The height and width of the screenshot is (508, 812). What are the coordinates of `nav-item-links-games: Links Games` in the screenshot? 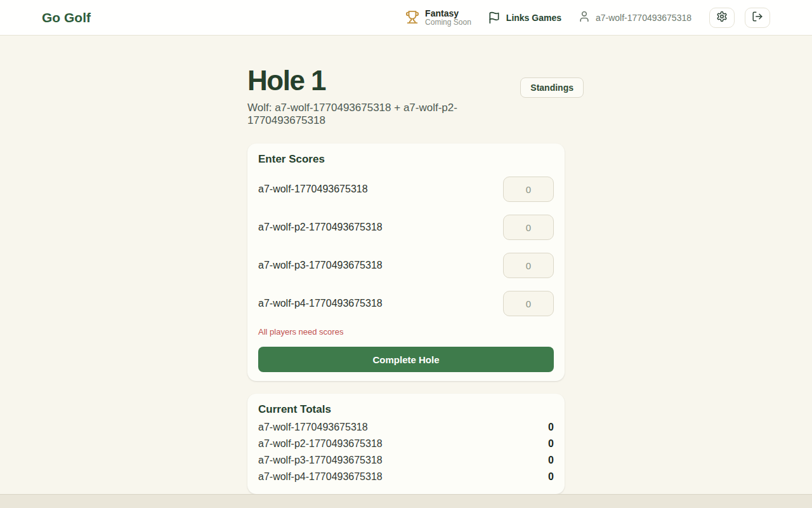 It's located at (525, 18).